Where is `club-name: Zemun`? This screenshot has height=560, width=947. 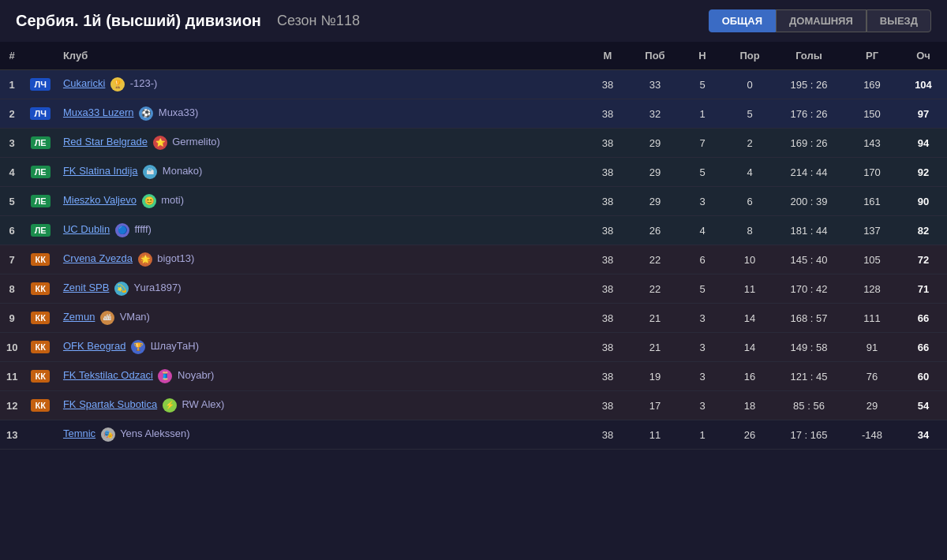 club-name: Zemun is located at coordinates (79, 317).